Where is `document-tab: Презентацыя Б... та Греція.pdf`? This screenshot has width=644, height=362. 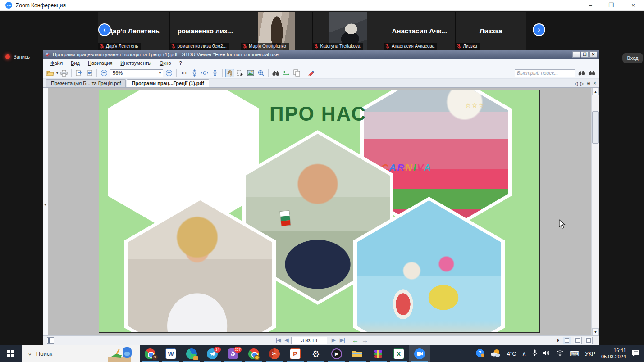
document-tab: Презентацыя Б... та Греція.pdf is located at coordinates (86, 83).